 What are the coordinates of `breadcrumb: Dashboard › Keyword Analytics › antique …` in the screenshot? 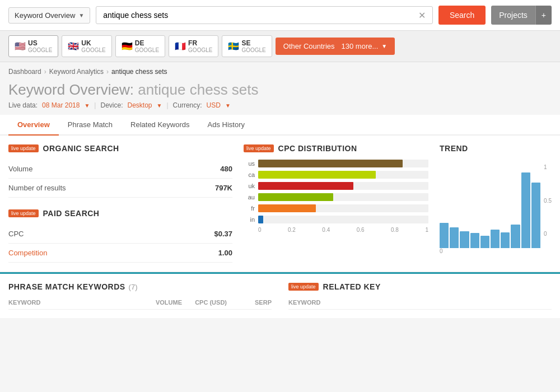 It's located at (280, 71).